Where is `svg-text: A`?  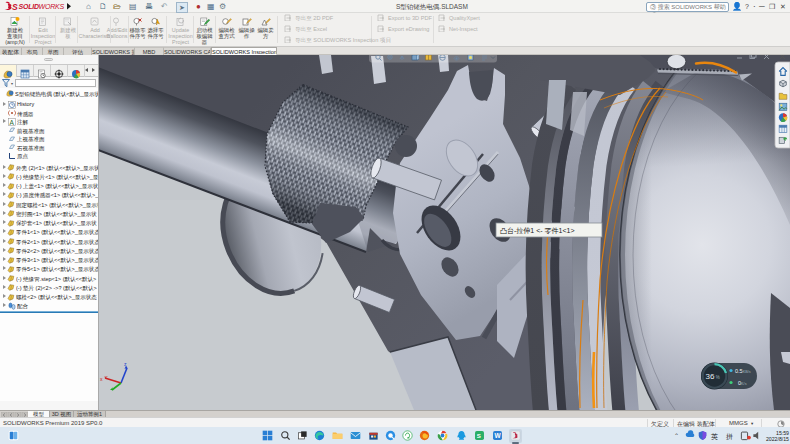 svg-text: A is located at coordinates (12, 122).